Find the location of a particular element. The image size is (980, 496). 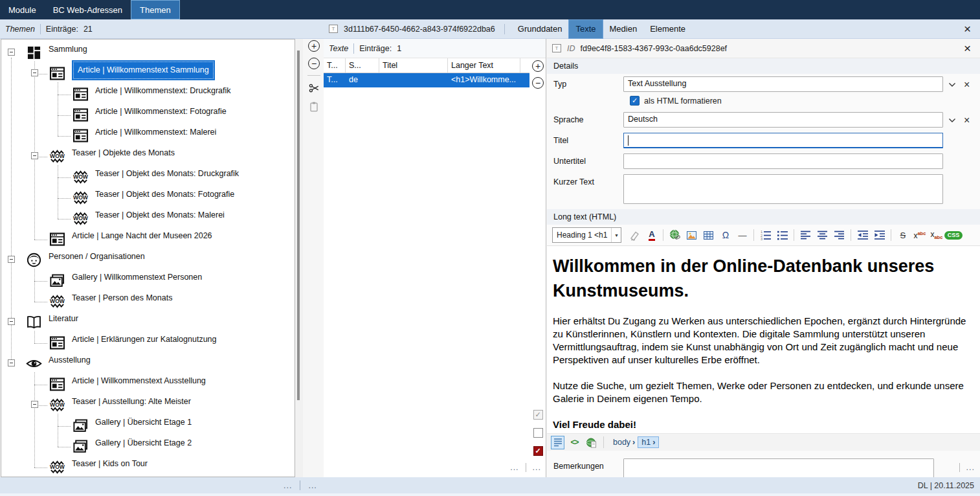

breadcrumb-body: body› is located at coordinates (624, 442).